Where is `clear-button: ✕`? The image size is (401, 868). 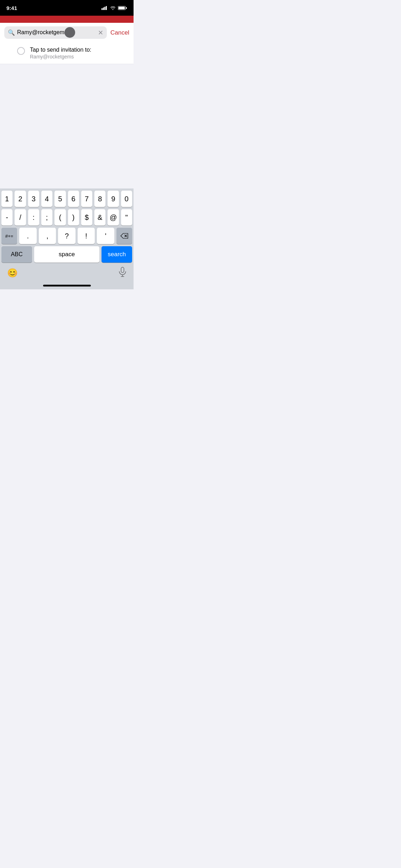 clear-button: ✕ is located at coordinates (100, 33).